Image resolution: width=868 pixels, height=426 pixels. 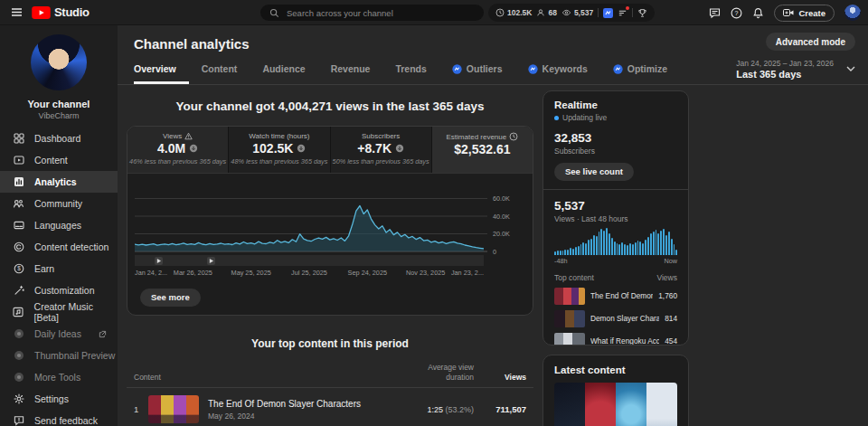 I want to click on tab-outliers: Outliers, so click(x=477, y=74).